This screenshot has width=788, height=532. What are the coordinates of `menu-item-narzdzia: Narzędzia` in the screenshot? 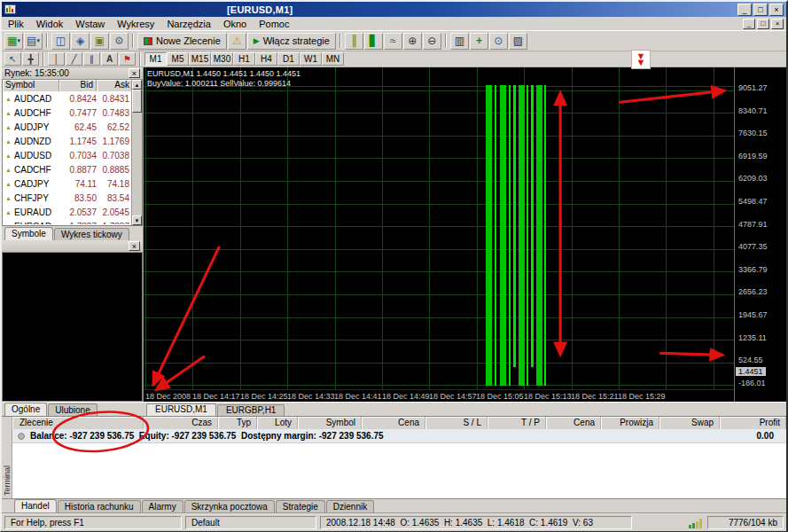 It's located at (189, 24).